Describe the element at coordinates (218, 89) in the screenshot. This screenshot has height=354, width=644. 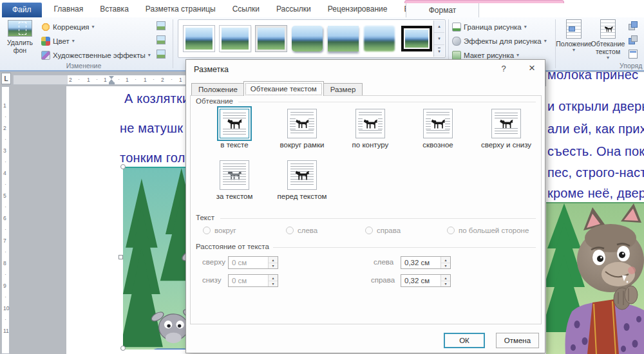
I see `dialog-tab-position: Положение` at that location.